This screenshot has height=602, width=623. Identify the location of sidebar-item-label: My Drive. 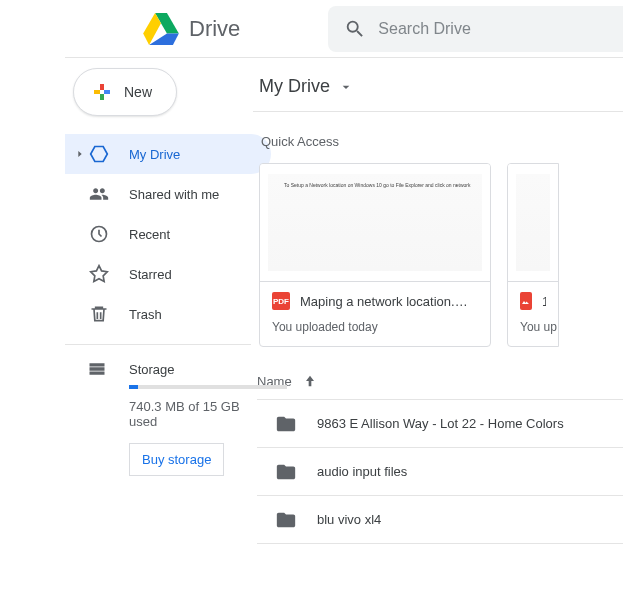
(154, 154).